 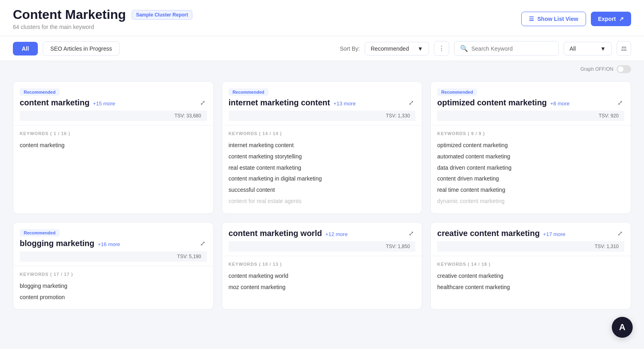 I want to click on keyword-item: content marketing, so click(x=114, y=146).